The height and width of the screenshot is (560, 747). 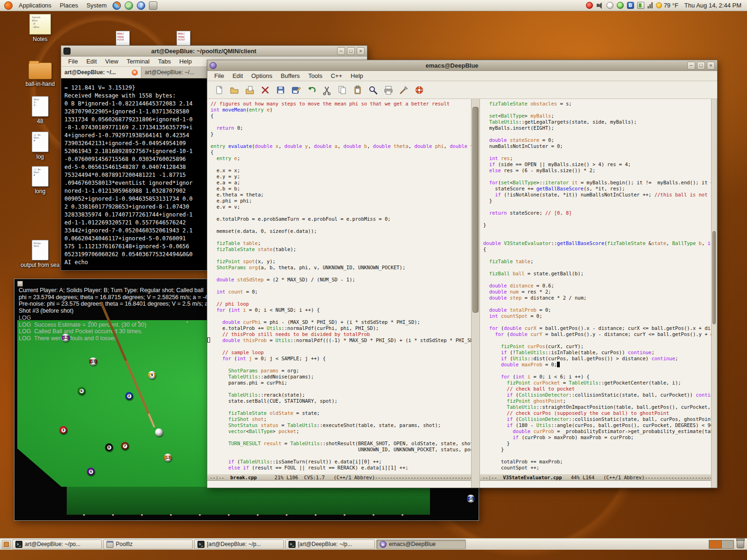 What do you see at coordinates (630, 6) in the screenshot?
I see `bluetooth-icon: B` at bounding box center [630, 6].